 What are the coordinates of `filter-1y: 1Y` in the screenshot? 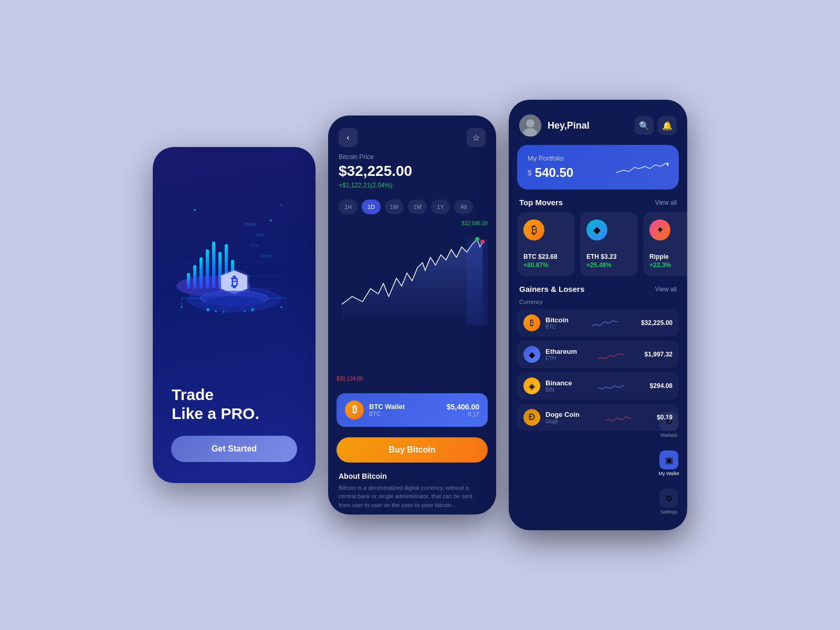 It's located at (440, 207).